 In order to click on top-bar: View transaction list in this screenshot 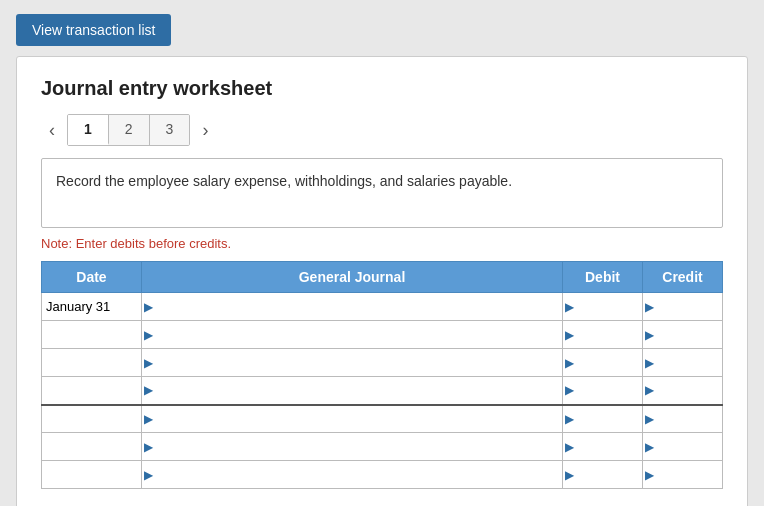, I will do `click(382, 28)`.